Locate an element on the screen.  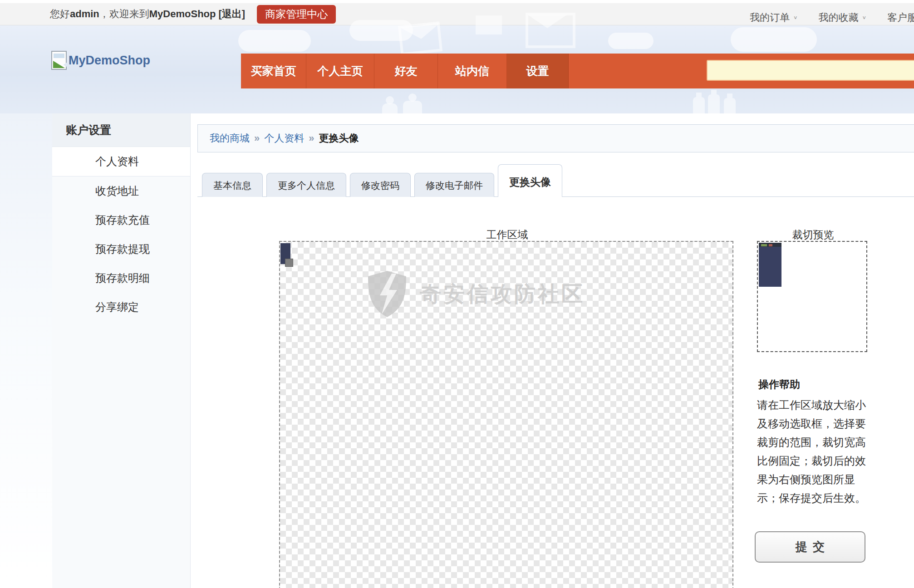
greeting-middle: ，欢迎来到 is located at coordinates (124, 14).